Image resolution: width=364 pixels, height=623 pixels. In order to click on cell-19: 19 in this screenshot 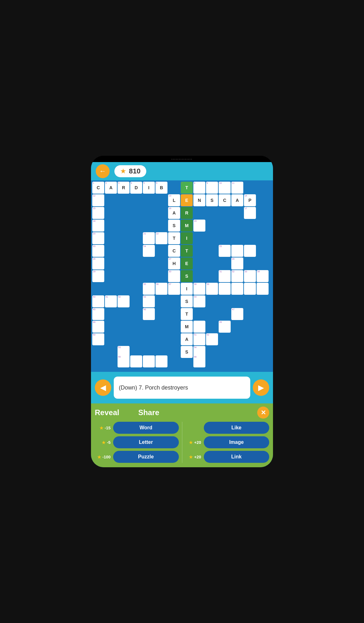, I will do `click(199, 226)`.